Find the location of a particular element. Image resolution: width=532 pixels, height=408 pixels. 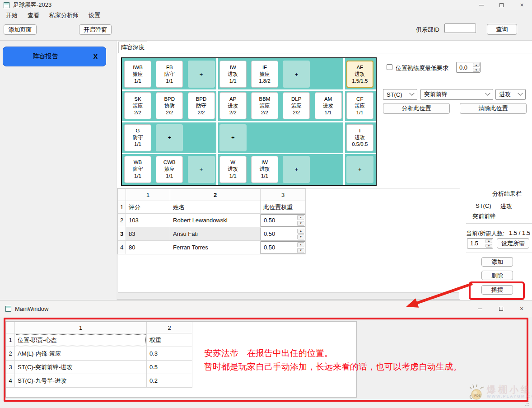

pitch-position-W: W进攻1/1 is located at coordinates (233, 169).